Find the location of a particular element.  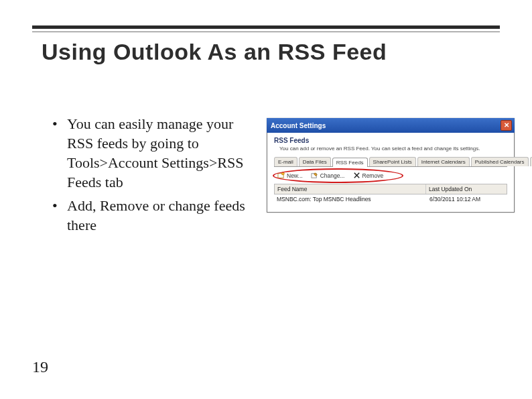

tab-internet-calendars: Internet Calendars is located at coordinates (444, 162).